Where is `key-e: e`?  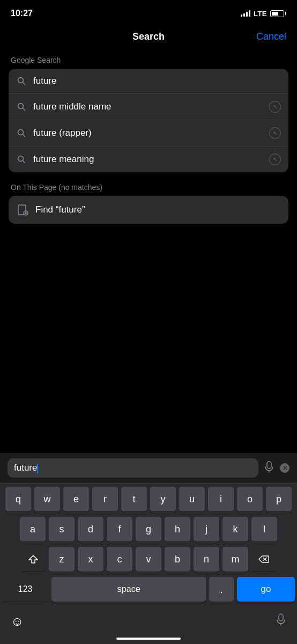
key-e: e is located at coordinates (76, 499).